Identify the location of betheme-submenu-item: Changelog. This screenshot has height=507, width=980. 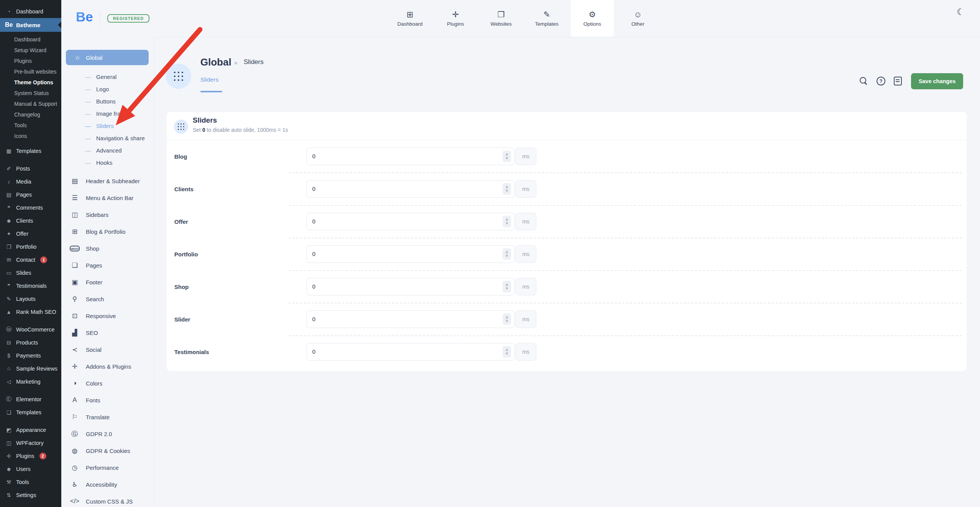
(31, 115).